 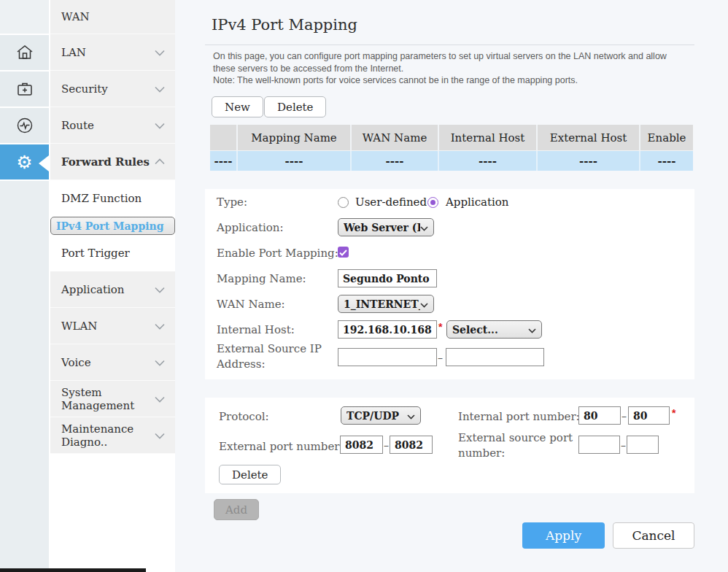 What do you see at coordinates (589, 137) in the screenshot?
I see `table-header-external-host: External Host` at bounding box center [589, 137].